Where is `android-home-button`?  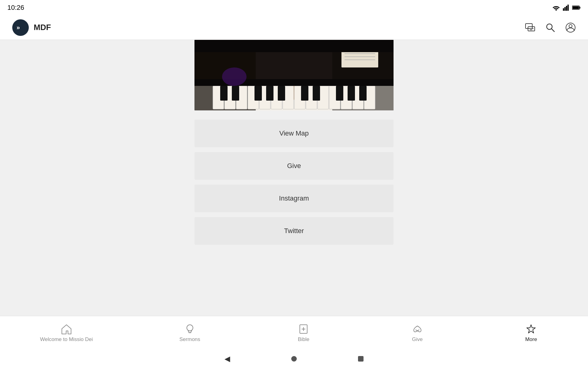 android-home-button is located at coordinates (294, 359).